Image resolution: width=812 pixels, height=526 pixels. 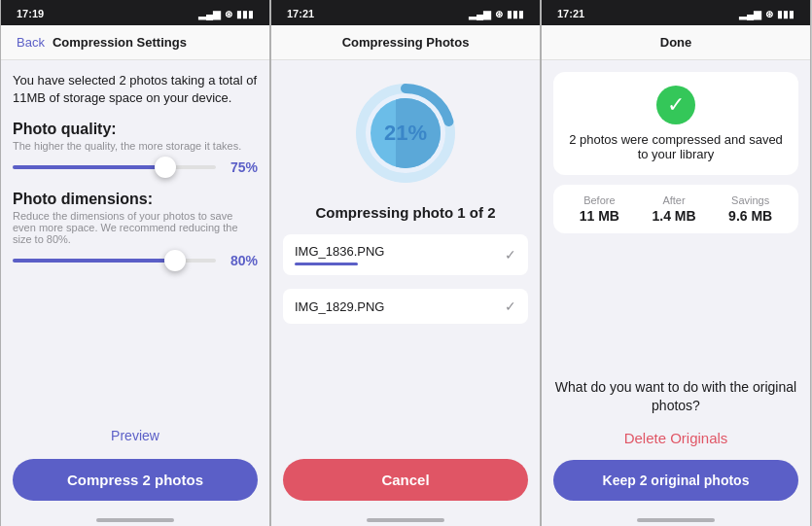 I want to click on dimensions-section: Photo dimensions: Reduce the dimensions …, so click(x=135, y=229).